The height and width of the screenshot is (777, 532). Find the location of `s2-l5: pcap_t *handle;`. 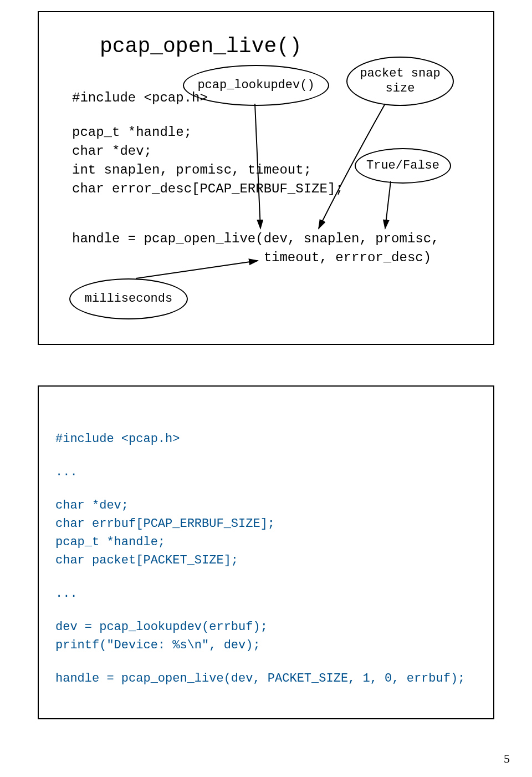

s2-l5: pcap_t *handle; is located at coordinates (110, 542).